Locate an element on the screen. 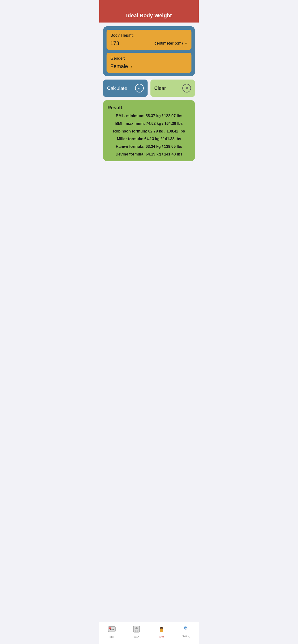  calculate-button: Calculate ✓ is located at coordinates (125, 88).